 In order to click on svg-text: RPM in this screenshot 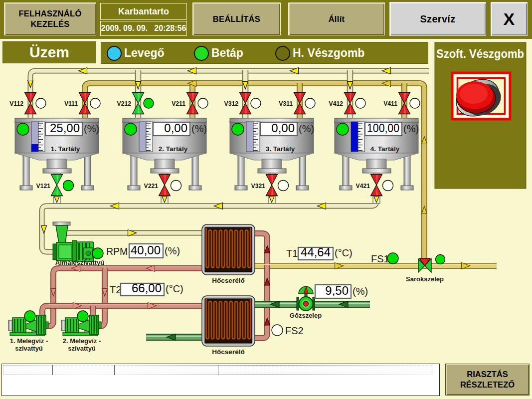, I will do `click(117, 251)`.